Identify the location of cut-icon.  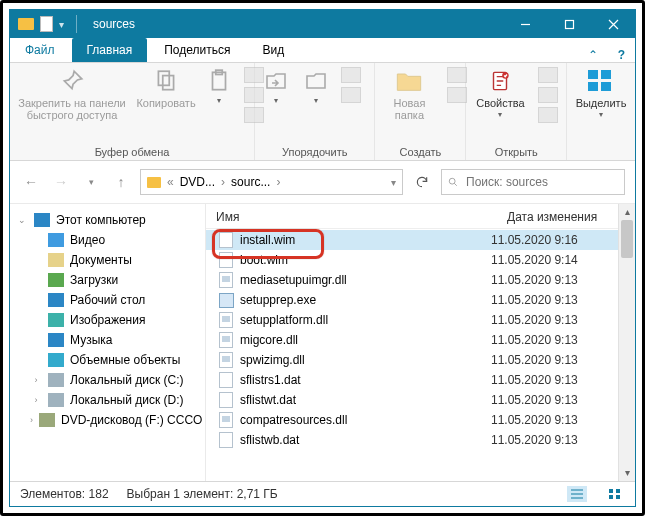
(254, 75).